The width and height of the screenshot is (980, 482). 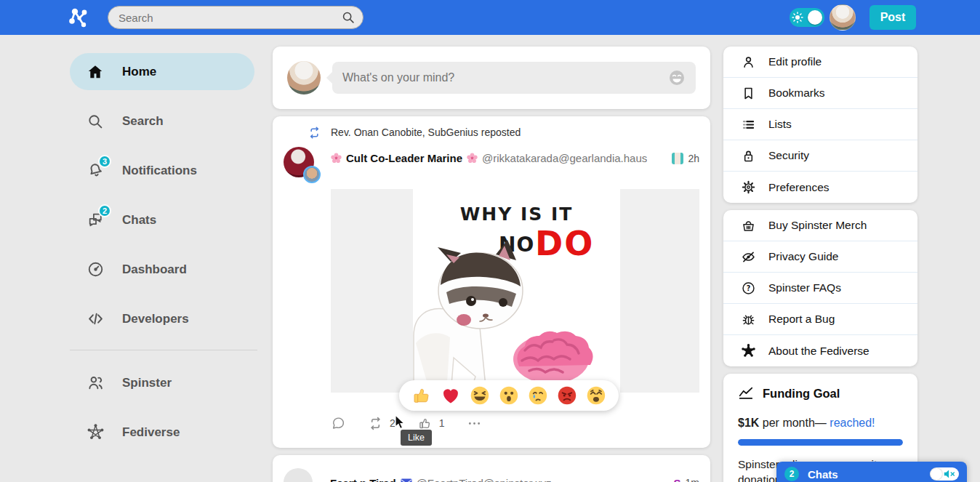 I want to click on instance-favicon, so click(x=678, y=158).